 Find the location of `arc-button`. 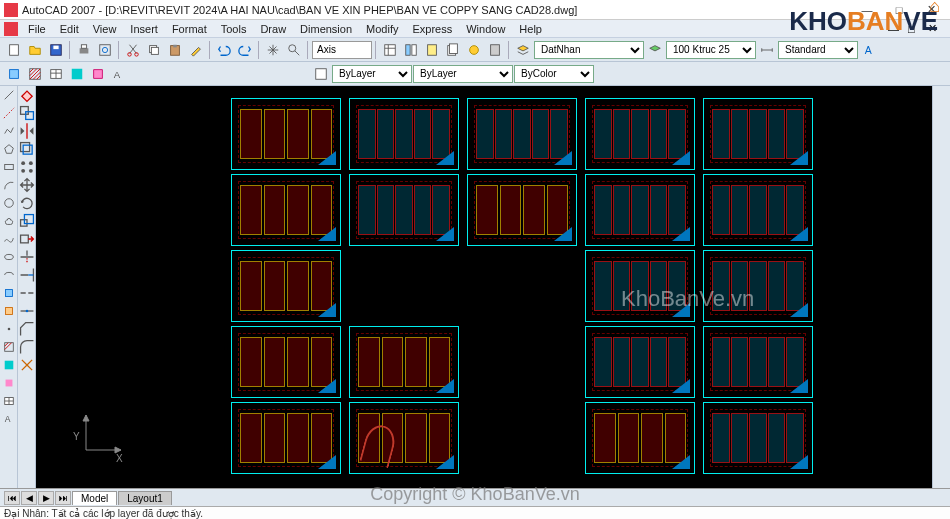

arc-button is located at coordinates (9, 185).